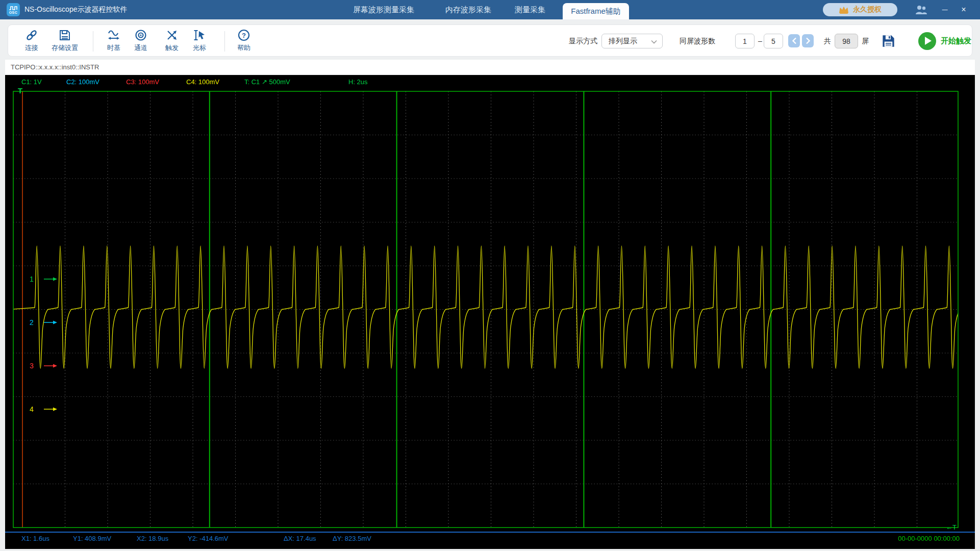  What do you see at coordinates (65, 41) in the screenshot?
I see `storage-settings-button: 存储设置` at bounding box center [65, 41].